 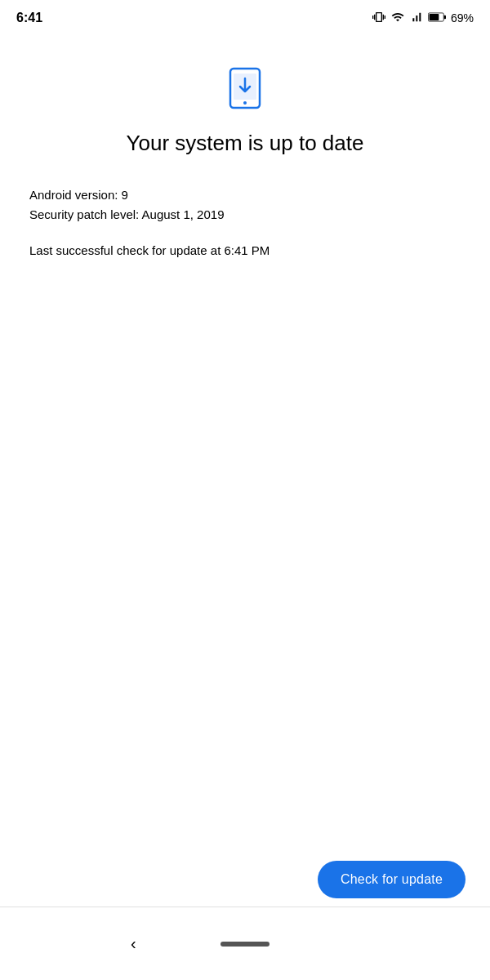 What do you see at coordinates (398, 18) in the screenshot?
I see `wifi-icon` at bounding box center [398, 18].